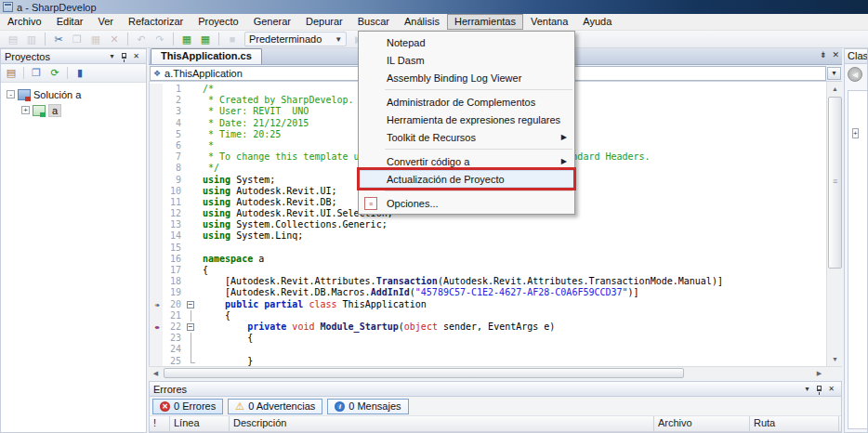 This screenshot has height=433, width=868. What do you see at coordinates (485, 22) in the screenshot?
I see `menu-herramientas: Herramientas` at bounding box center [485, 22].